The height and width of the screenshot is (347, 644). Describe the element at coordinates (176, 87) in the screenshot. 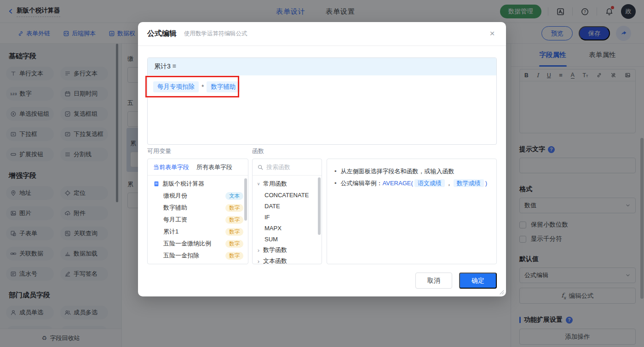

I see `formula-field-token: 每月专项扣除` at that location.